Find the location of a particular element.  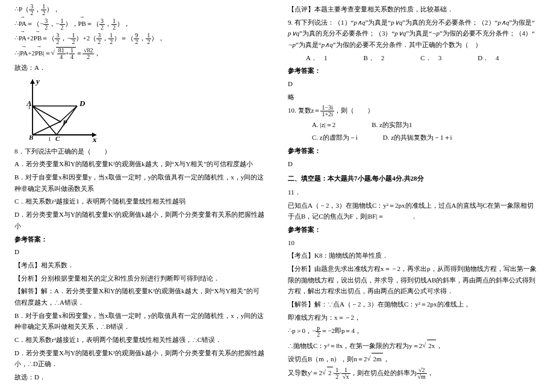

q8-jieda-b: B．对于自变量x和因变量y，当x取值一定时，y的取值具有一定的随机性，x，y间的… is located at coordinates (140, 322).